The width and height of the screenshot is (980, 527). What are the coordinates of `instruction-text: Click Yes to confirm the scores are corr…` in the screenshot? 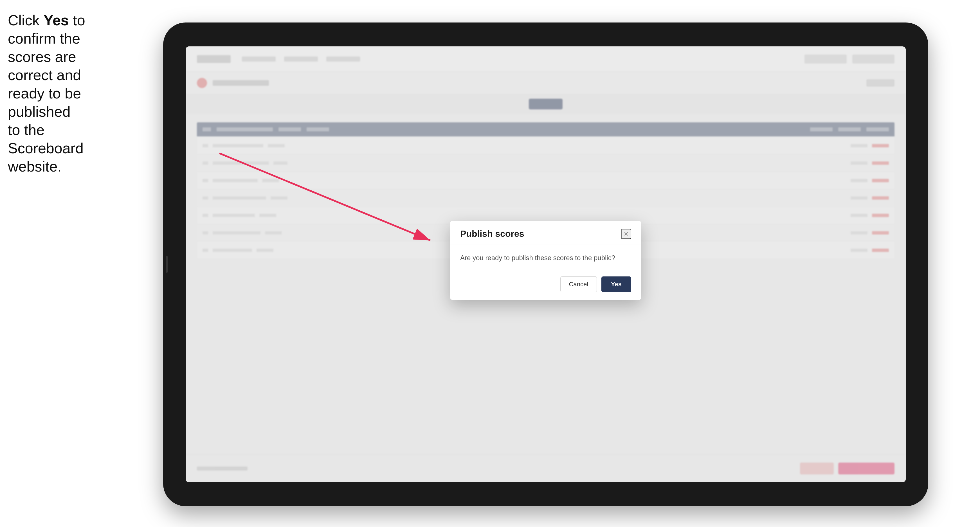 It's located at (47, 94).